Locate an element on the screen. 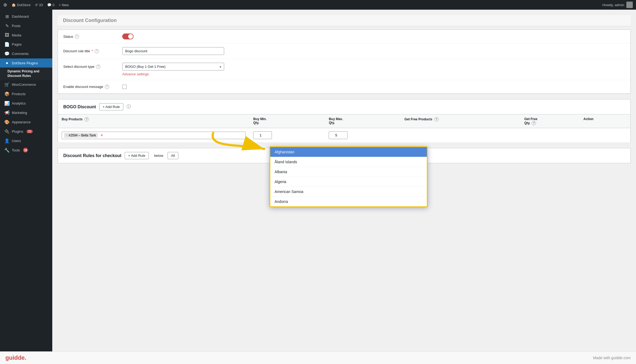  sidebar-item-comments: 💬 Comments is located at coordinates (26, 54).